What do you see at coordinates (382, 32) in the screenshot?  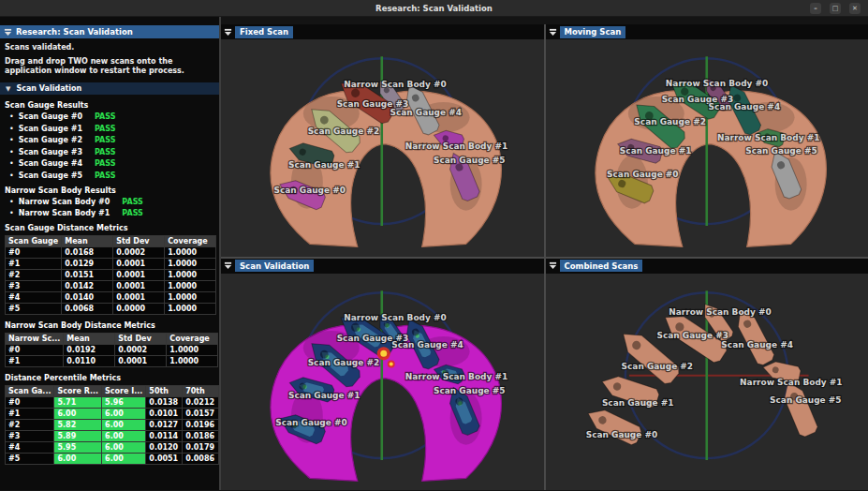 I see `panel-header: Fixed Scan` at bounding box center [382, 32].